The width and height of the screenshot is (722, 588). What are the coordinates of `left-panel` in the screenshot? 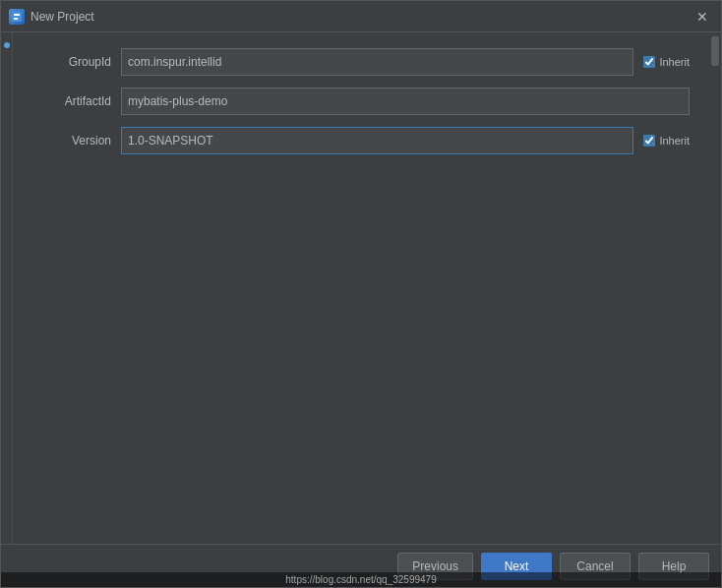 It's located at (7, 288).